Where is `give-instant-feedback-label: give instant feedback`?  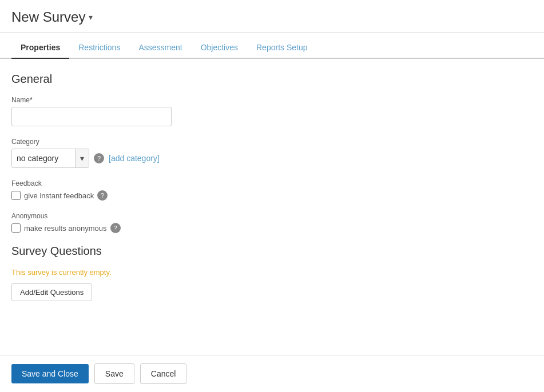 give-instant-feedback-label: give instant feedback is located at coordinates (59, 195).